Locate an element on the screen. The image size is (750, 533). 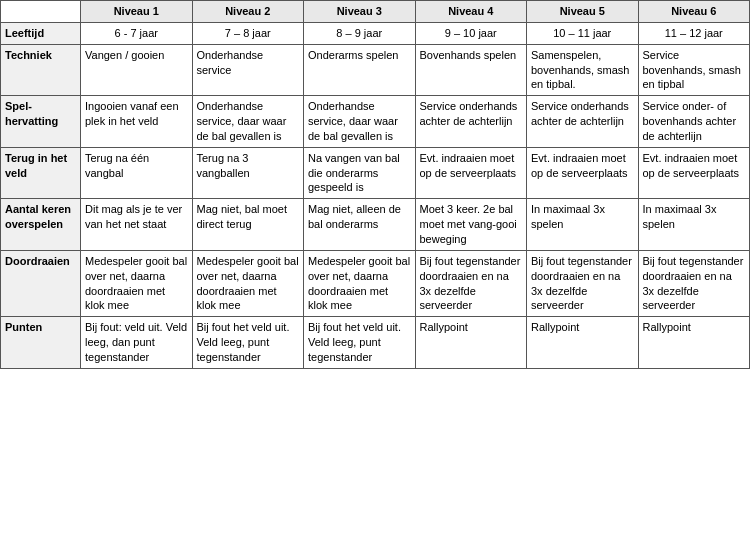
cell-5-3: Rallypoint is located at coordinates (471, 343).